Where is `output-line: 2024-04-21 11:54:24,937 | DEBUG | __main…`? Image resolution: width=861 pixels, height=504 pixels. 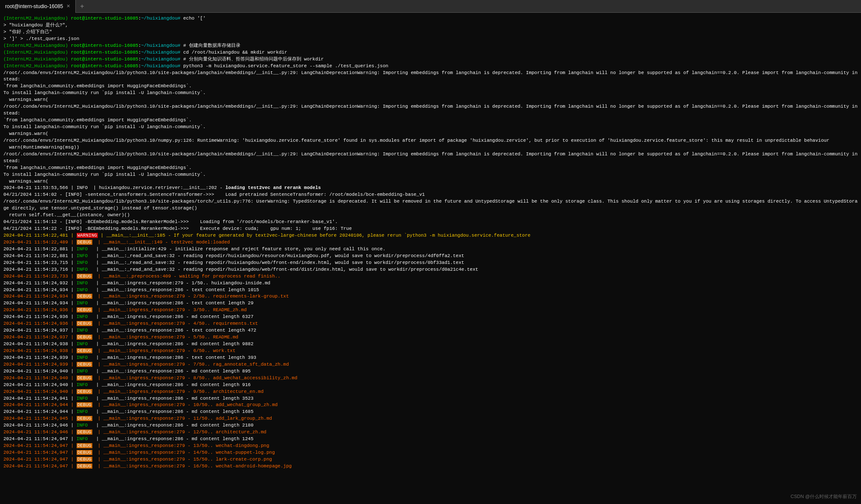
output-line: 2024-04-21 11:54:24,937 | DEBUG | __main… is located at coordinates (431, 338).